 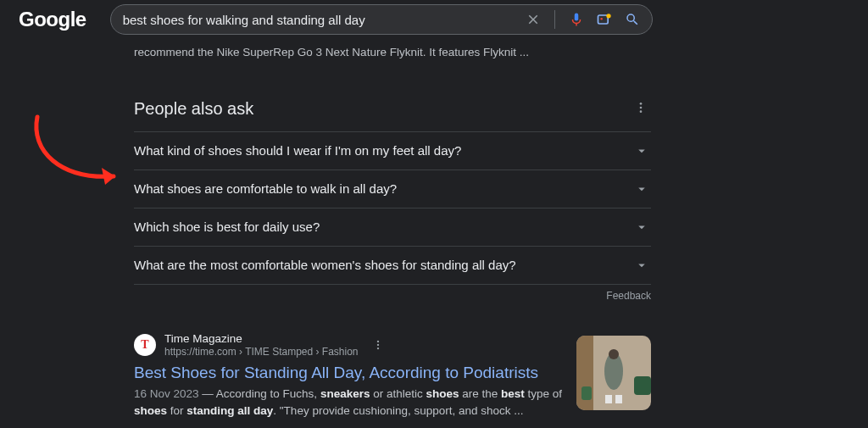 I want to click on paa-menu-icon, so click(x=641, y=109).